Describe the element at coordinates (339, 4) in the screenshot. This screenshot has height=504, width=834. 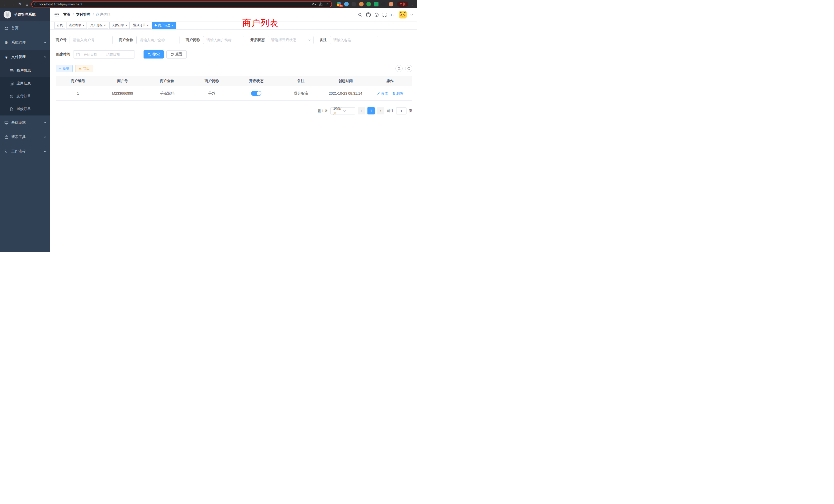
I see `extension-icon: 10` at that location.